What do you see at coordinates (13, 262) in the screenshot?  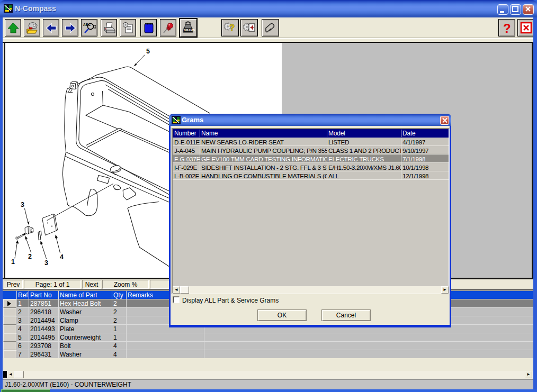 I see `svg-text: 1` at bounding box center [13, 262].